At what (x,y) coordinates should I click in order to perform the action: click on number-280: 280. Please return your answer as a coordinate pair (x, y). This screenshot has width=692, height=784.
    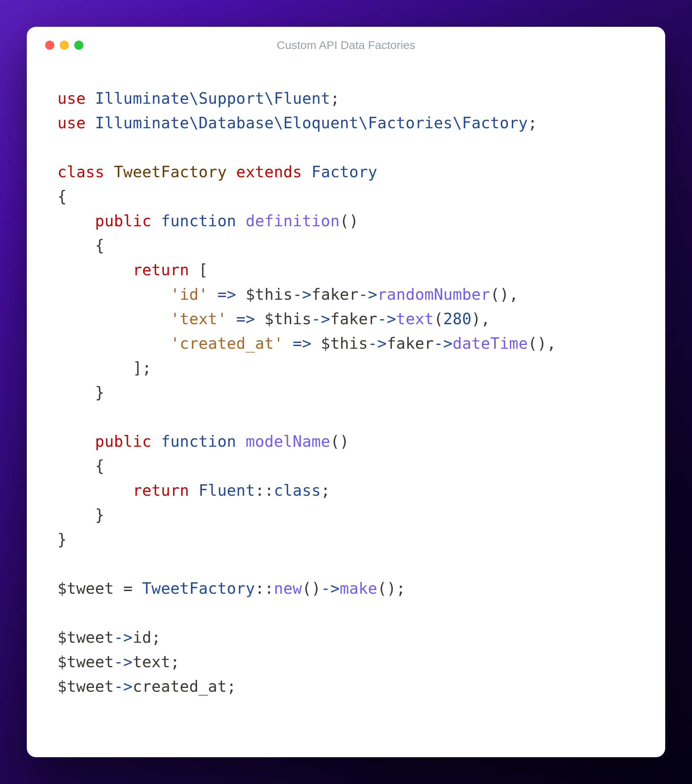
    Looking at the image, I should click on (457, 319).